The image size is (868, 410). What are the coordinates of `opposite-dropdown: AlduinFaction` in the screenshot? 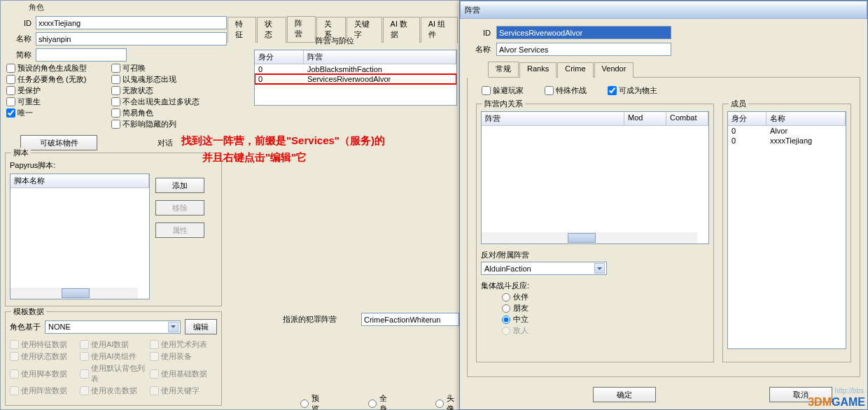 It's located at (544, 269).